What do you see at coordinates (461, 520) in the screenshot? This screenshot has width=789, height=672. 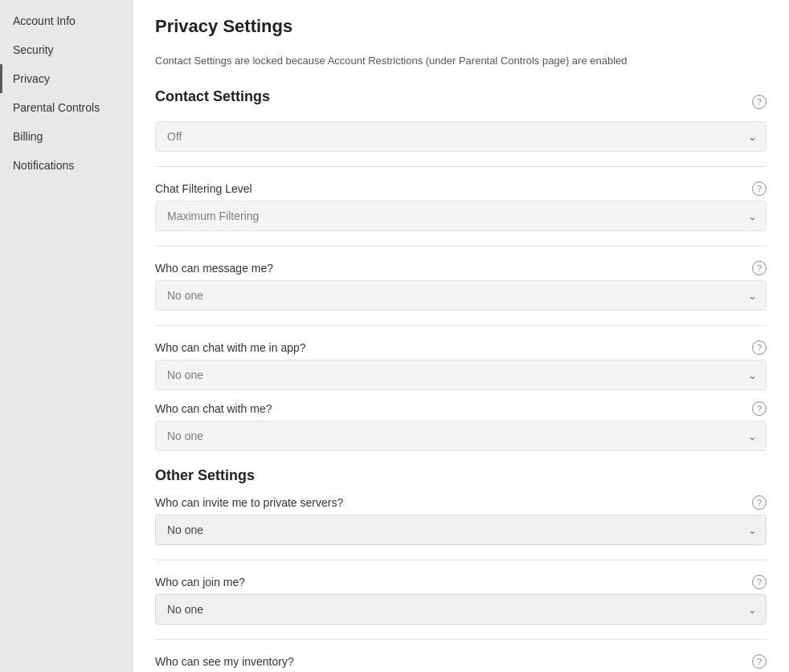 I see `who-invite-servers-row: Who can invite me to private servers? ? …` at bounding box center [461, 520].